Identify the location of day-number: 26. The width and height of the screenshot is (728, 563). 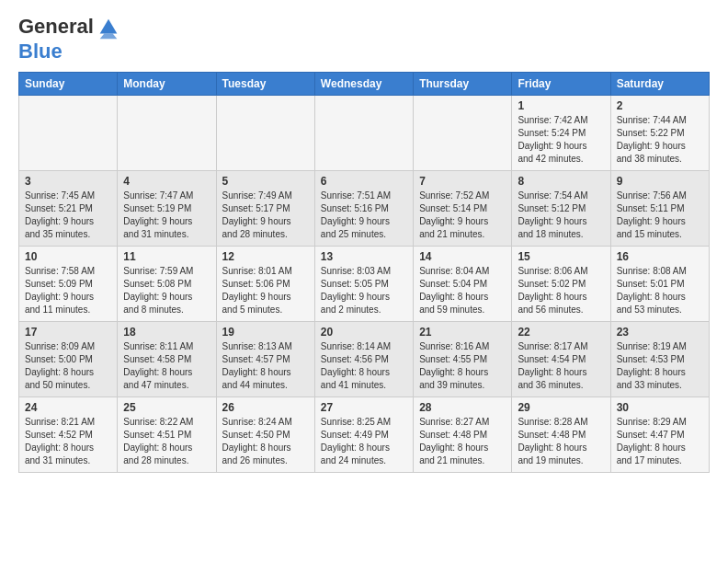
(266, 408).